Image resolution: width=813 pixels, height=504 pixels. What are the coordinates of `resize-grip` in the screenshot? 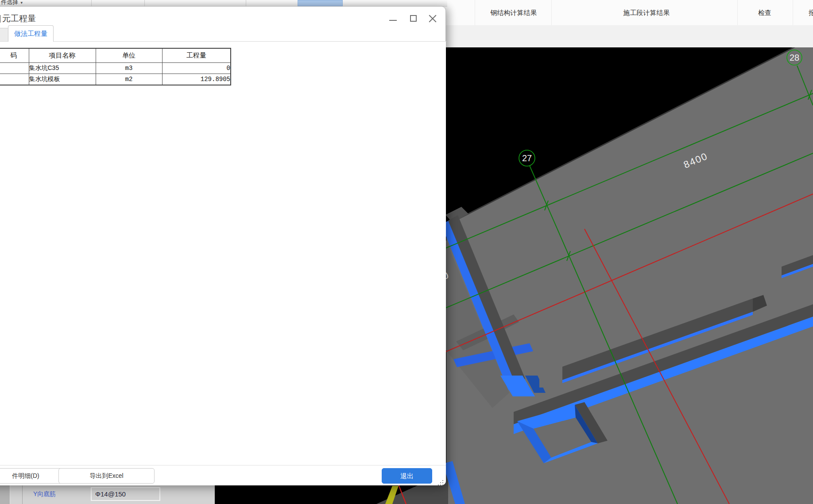 It's located at (441, 483).